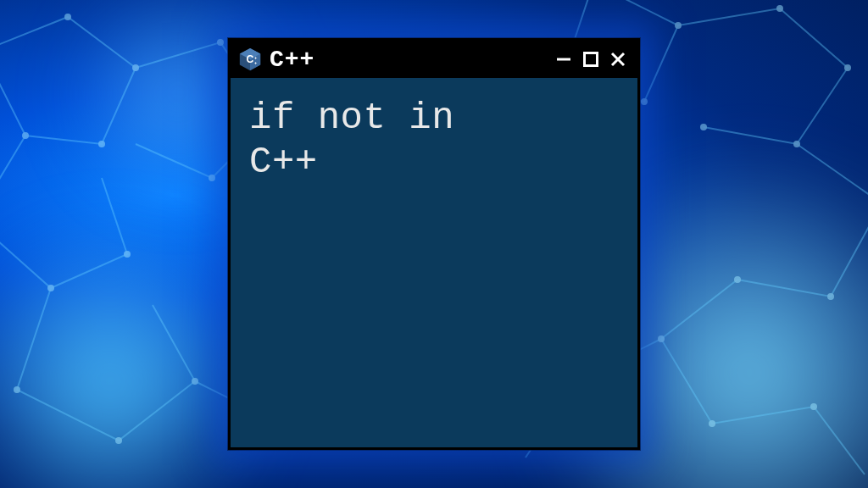 The width and height of the screenshot is (868, 488). I want to click on svg-text: C, so click(251, 59).